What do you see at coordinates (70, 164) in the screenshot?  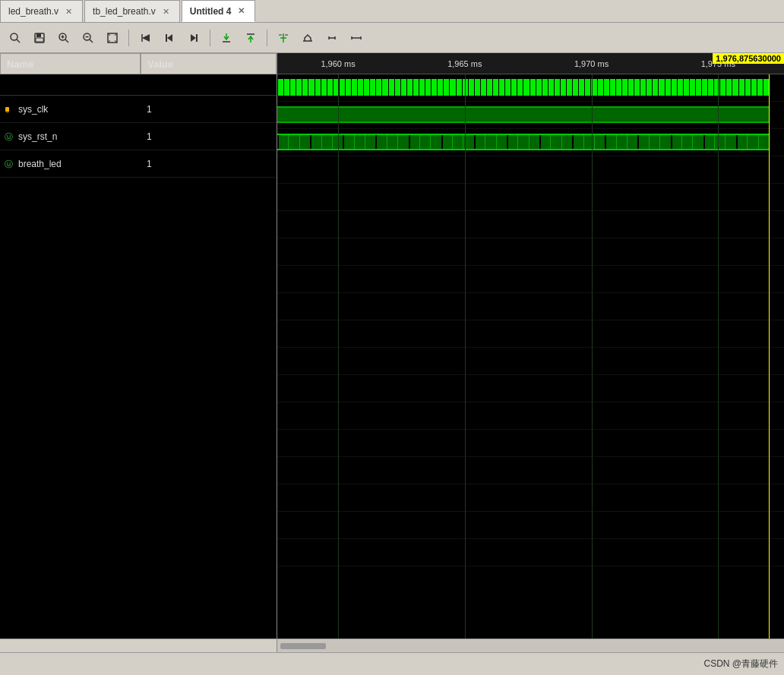 I see `signal-name-breath-led: ⓤ breath_led` at bounding box center [70, 164].